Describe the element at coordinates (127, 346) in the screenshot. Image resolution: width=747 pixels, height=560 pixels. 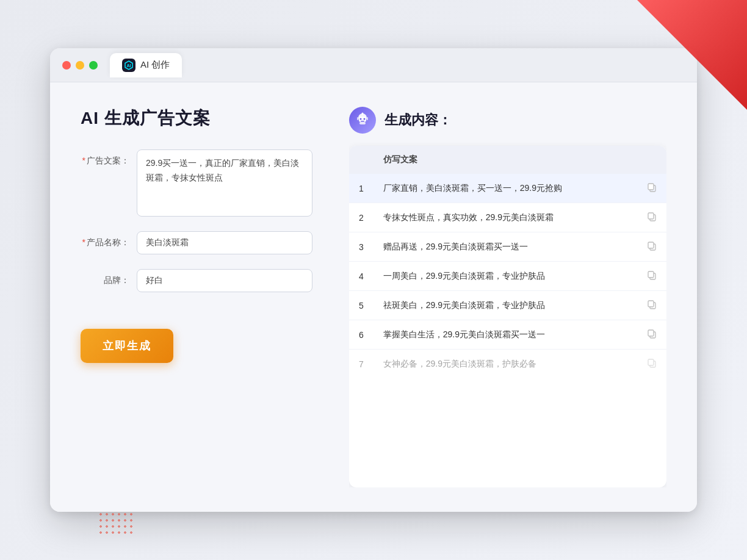
I see `generate-button: 立即生成` at that location.